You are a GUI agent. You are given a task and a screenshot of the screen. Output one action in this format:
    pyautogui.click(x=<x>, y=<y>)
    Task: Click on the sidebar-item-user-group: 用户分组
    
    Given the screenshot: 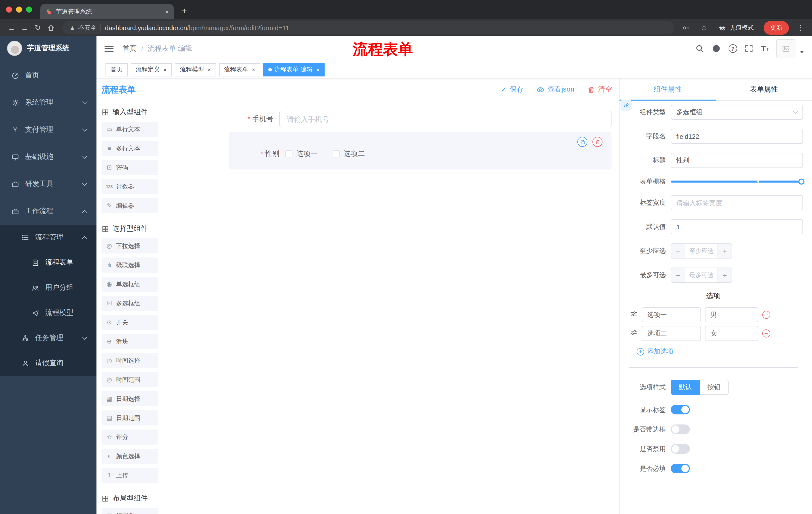 What is the action you would take?
    pyautogui.click(x=48, y=288)
    